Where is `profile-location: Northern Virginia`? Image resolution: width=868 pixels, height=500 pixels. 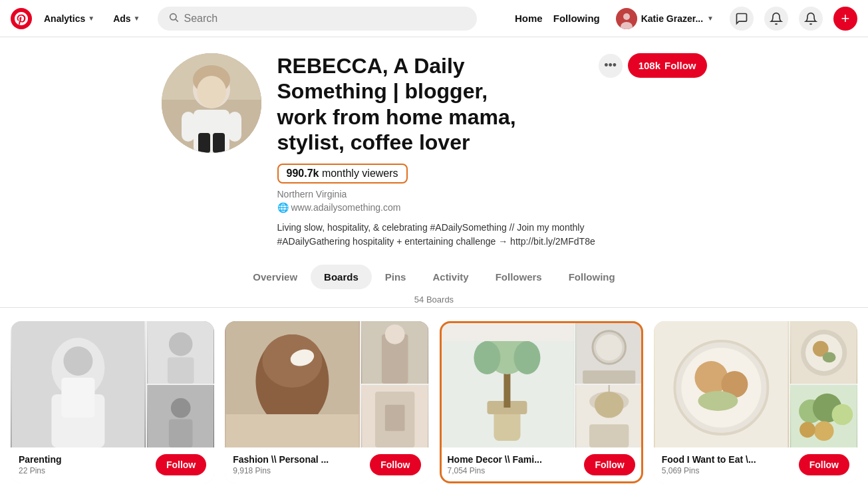 profile-location: Northern Virginia is located at coordinates (492, 194).